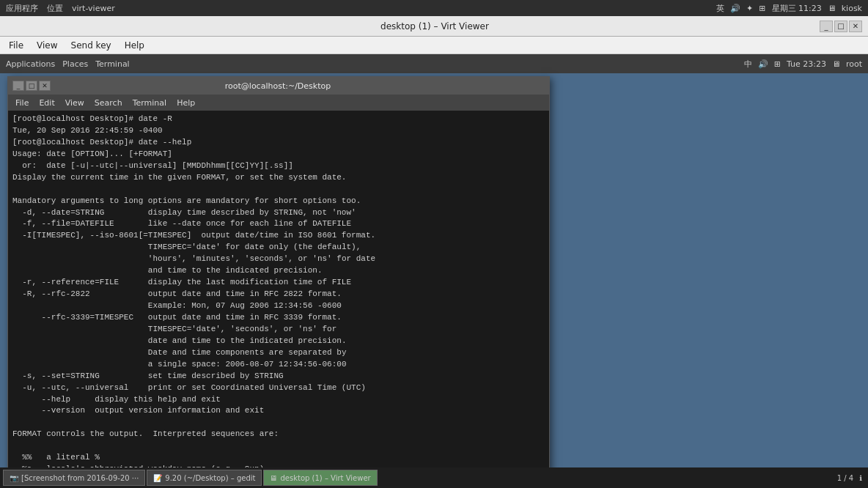 The height and width of the screenshot is (488, 868). What do you see at coordinates (75, 64) in the screenshot?
I see `inner-places-menu: Places` at bounding box center [75, 64].